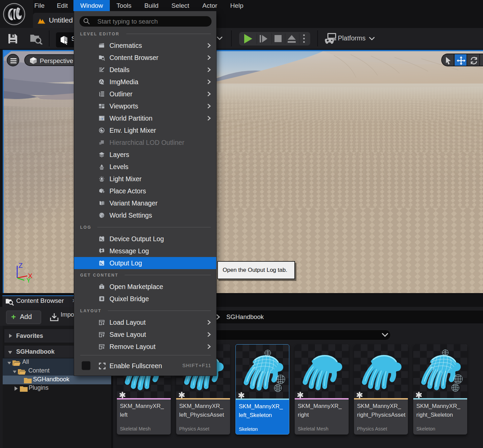 The image size is (483, 448). Describe the element at coordinates (21, 265) in the screenshot. I see `svg-text: Z` at that location.